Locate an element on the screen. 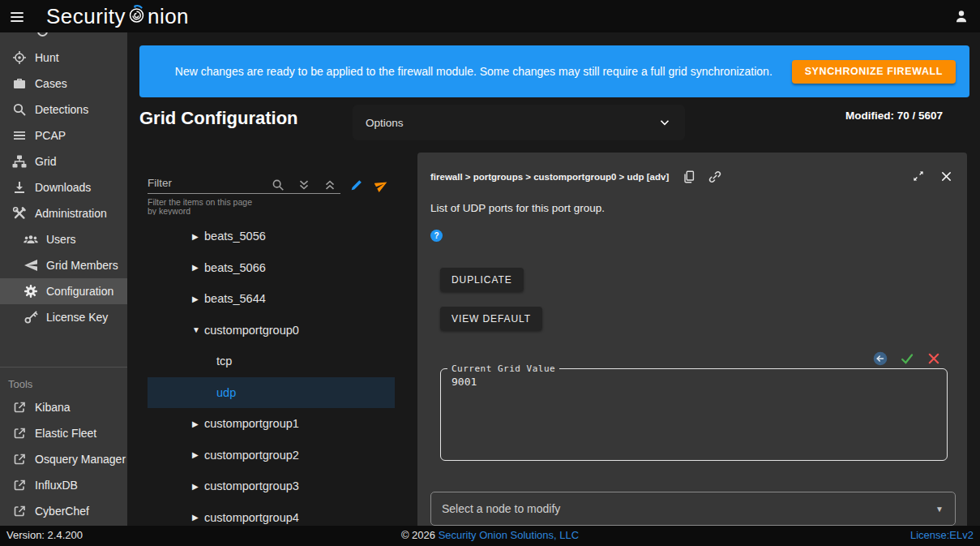 The image size is (980, 546). tools-icon is located at coordinates (19, 213).